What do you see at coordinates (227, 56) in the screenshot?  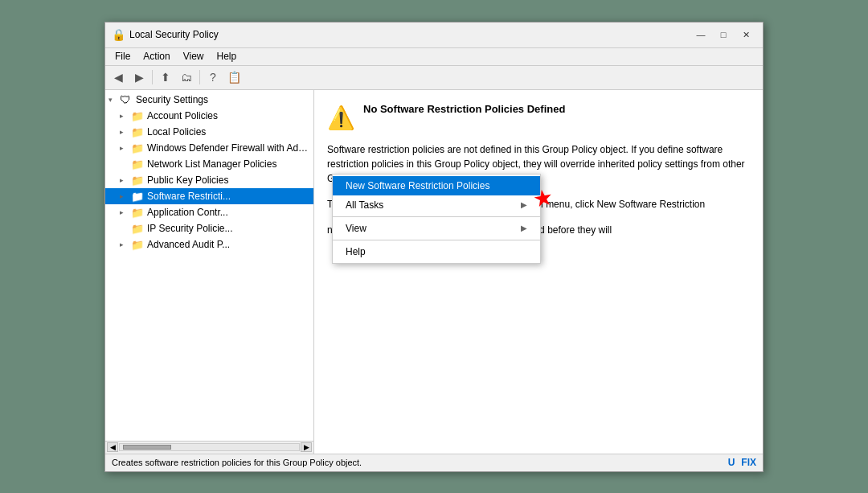 I see `menu-help: Help` at bounding box center [227, 56].